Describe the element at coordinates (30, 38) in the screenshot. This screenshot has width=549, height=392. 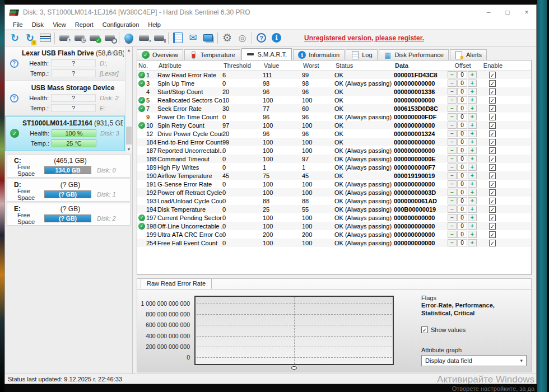
I see `sync-alert-button` at that location.